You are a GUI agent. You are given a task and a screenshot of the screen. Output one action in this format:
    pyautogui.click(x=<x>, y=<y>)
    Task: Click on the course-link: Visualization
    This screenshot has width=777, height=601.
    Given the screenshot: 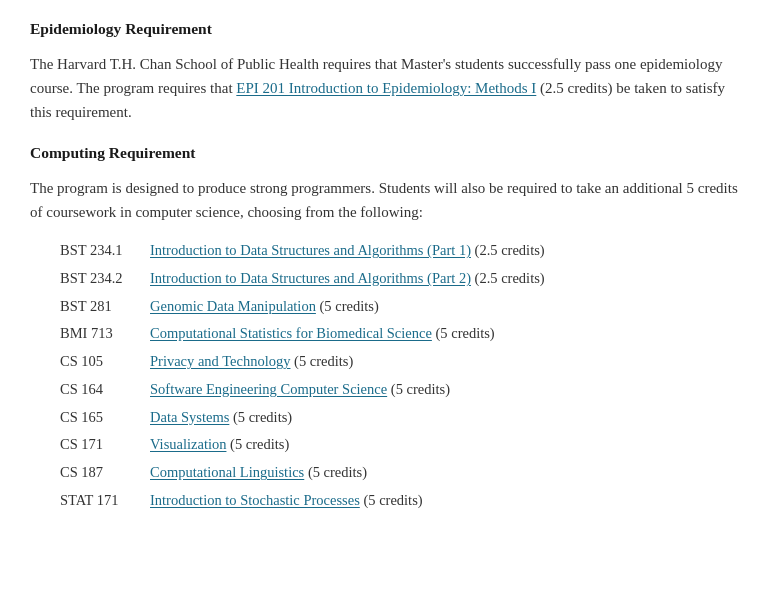 What is the action you would take?
    pyautogui.click(x=188, y=444)
    